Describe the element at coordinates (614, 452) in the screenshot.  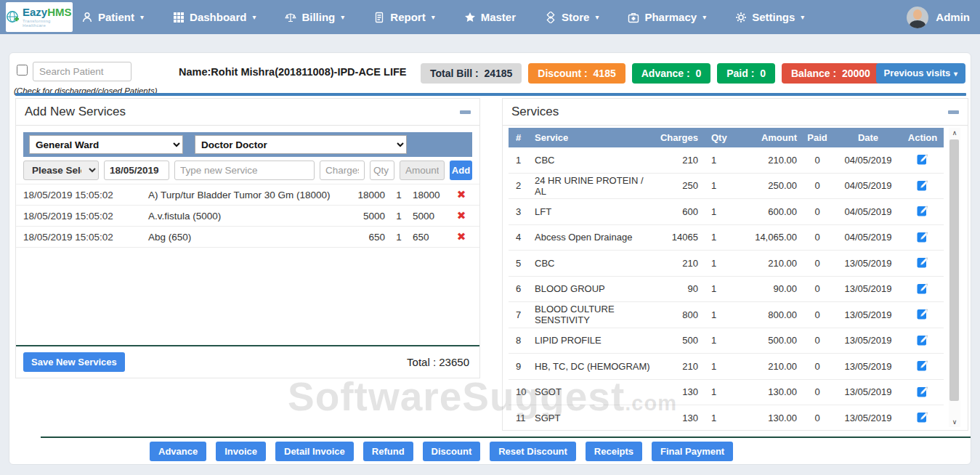
I see `receipts-button: Receipts` at that location.